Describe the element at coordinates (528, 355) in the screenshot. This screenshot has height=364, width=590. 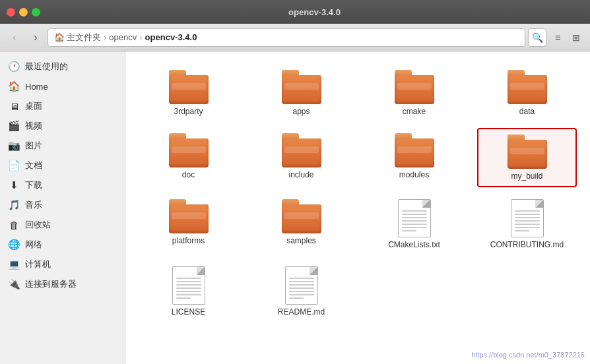
I see `watermark: https://blog.csdn.net/m0_37872216` at that location.